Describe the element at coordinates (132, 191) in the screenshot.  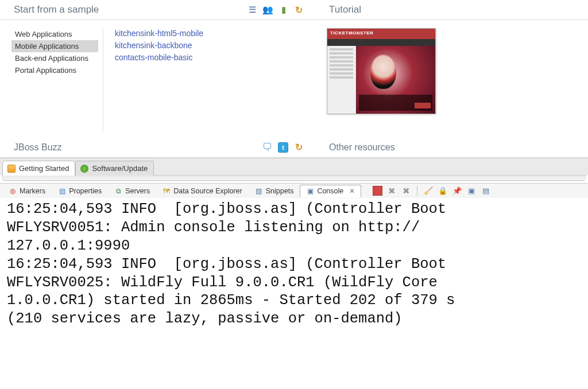
I see `view-servers: ⧉ Servers` at that location.